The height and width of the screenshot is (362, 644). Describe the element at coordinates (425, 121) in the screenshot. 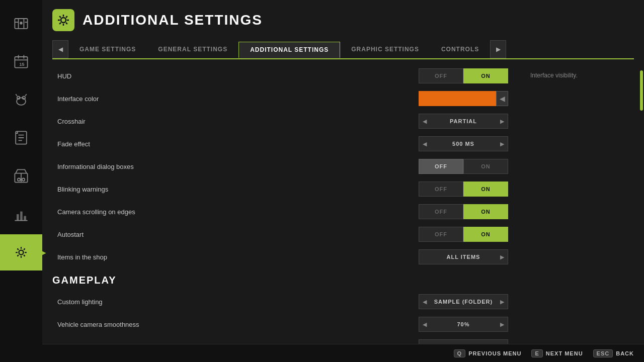

I see `selector-crosshair-prev: ◀` at that location.